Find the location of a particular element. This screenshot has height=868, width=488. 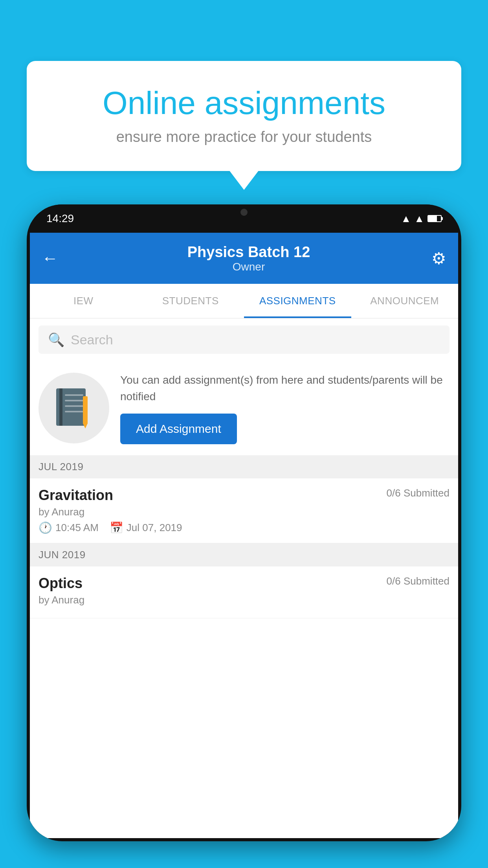

tab-assignments: ASSIGNMENTS is located at coordinates (298, 301).